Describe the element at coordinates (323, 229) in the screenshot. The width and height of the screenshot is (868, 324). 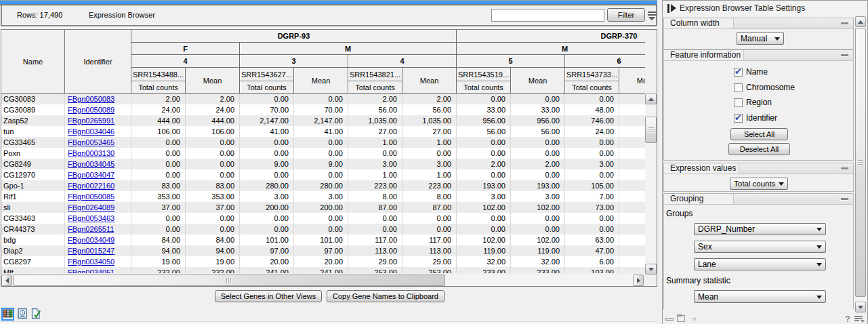
I see `table-row: CR44373FBgn02655110.000.000.000.000.000.…` at that location.